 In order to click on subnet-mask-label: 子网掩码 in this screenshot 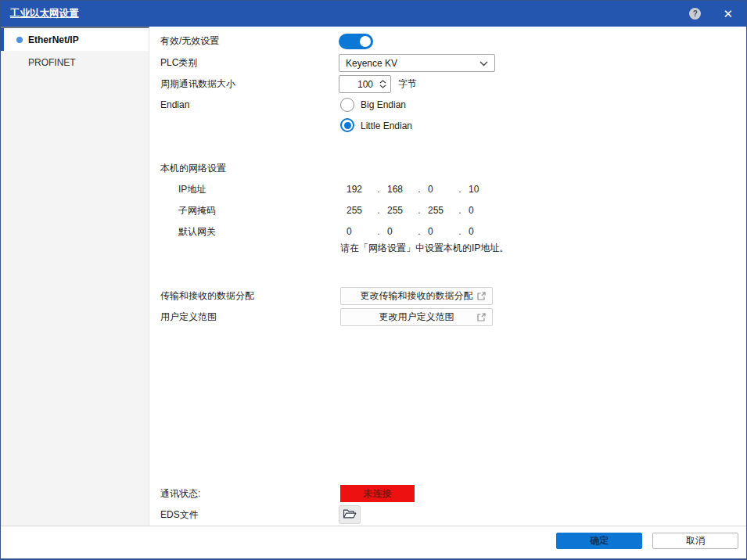, I will do `click(197, 210)`.